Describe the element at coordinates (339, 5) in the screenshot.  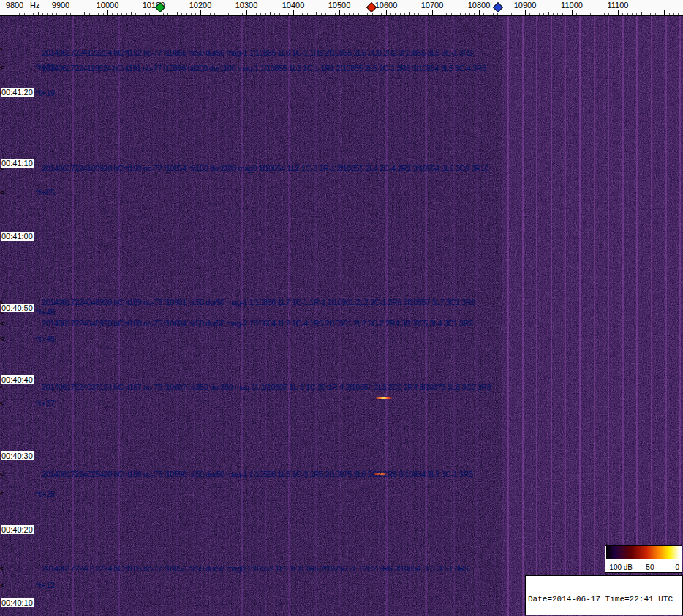
I see `freq-tick-label: 10500` at that location.